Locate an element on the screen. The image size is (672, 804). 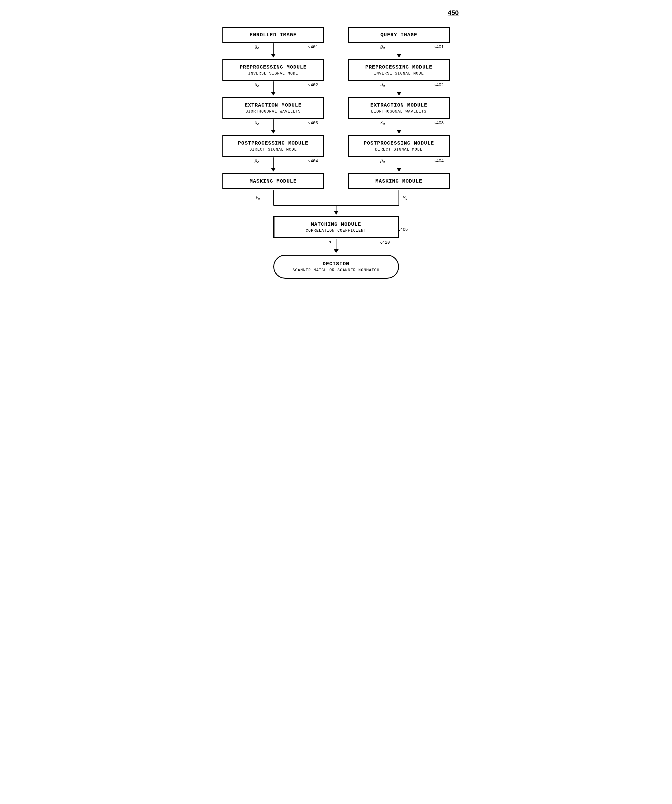
query-arrow1-var: gq is located at coordinates (383, 47).